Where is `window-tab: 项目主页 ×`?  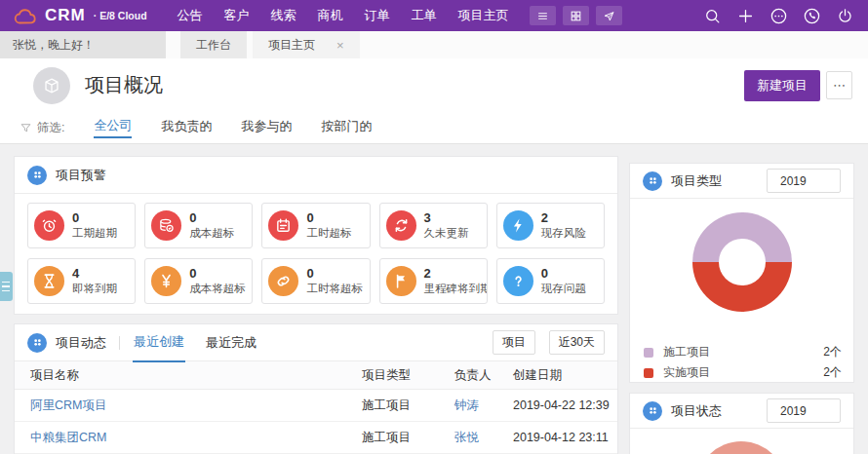
window-tab: 项目主页 × is located at coordinates (306, 45).